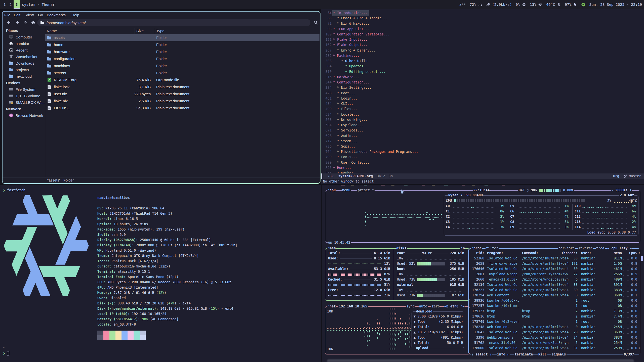  What do you see at coordinates (482, 99) in the screenshot?
I see `org-heading-line: 461*Login...` at bounding box center [482, 99].